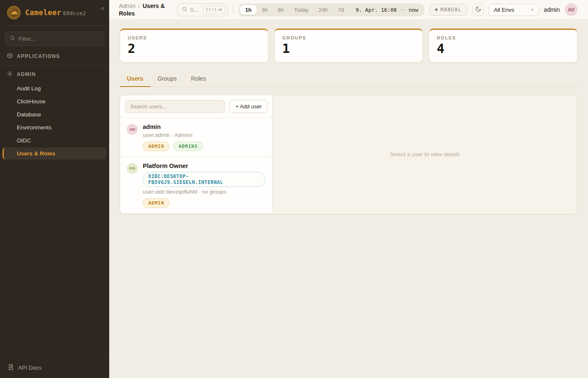 The image size is (588, 378). Describe the element at coordinates (55, 39) in the screenshot. I see `sidebar-filter` at that location.